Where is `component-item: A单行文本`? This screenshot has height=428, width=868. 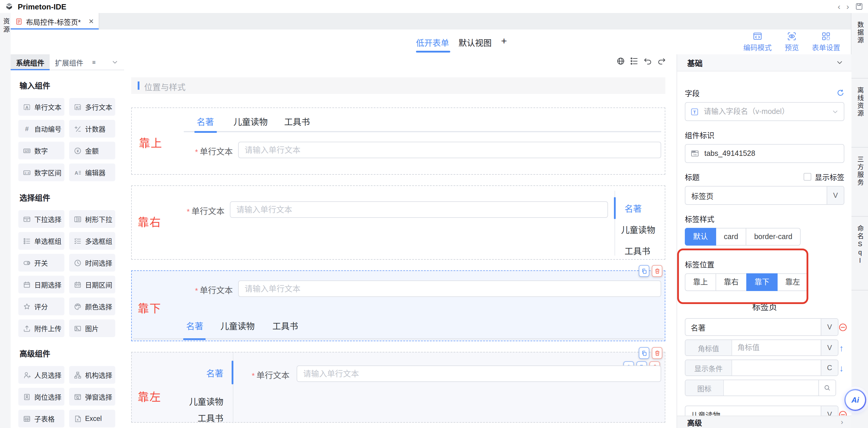 component-item: A单行文本 is located at coordinates (41, 107).